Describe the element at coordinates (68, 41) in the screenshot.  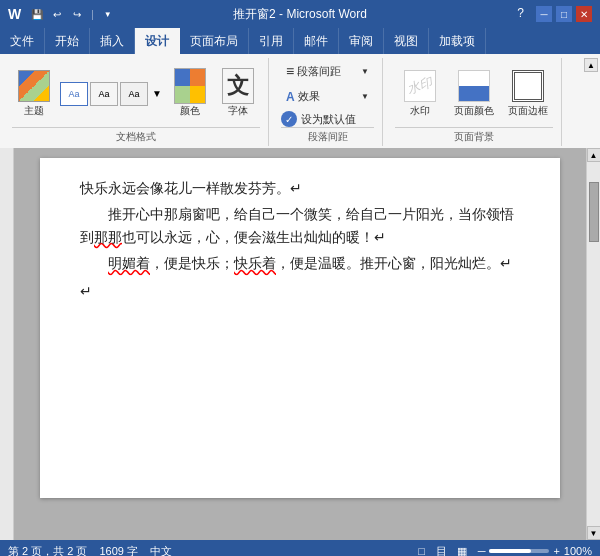
I see `tab-home: 开始` at that location.